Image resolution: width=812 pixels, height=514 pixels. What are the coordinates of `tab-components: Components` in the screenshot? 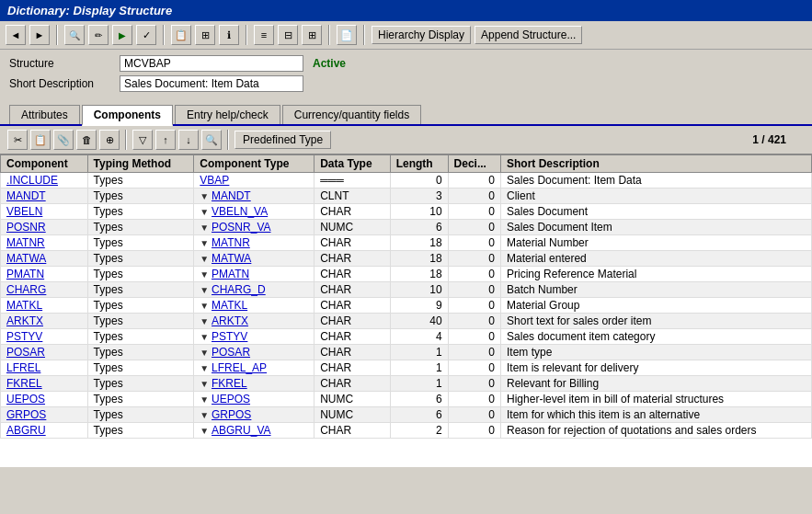 It's located at (127, 116).